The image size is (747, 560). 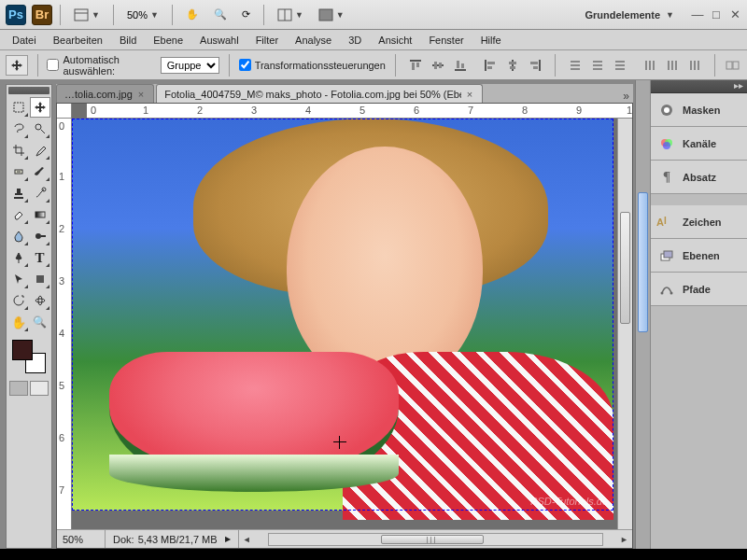 I want to click on quick-mask-mode-button, so click(x=39, y=388).